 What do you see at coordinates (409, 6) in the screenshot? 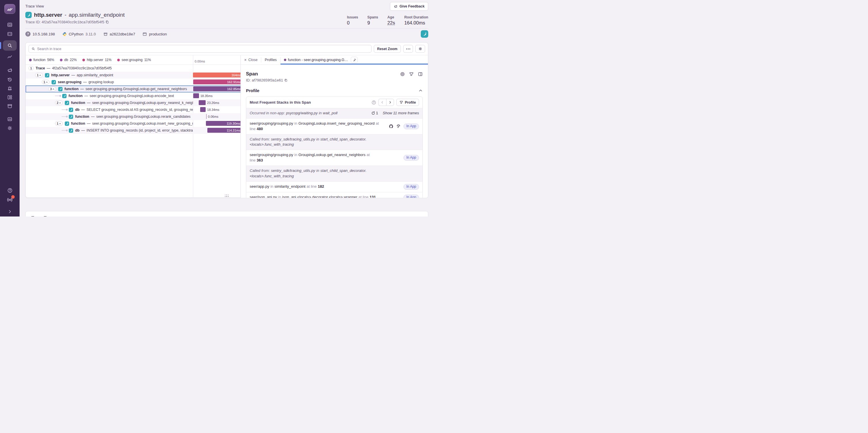
I see `give-feedback-button: Give Feedback` at bounding box center [409, 6].